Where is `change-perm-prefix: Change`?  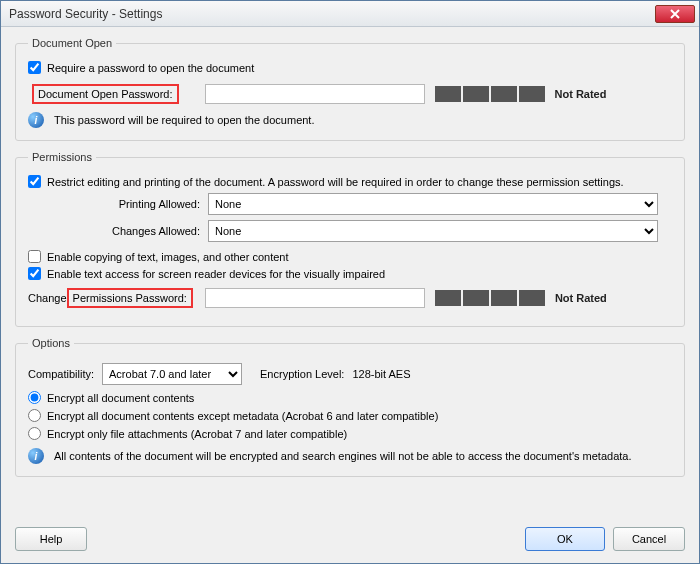
change-perm-prefix: Change is located at coordinates (48, 298).